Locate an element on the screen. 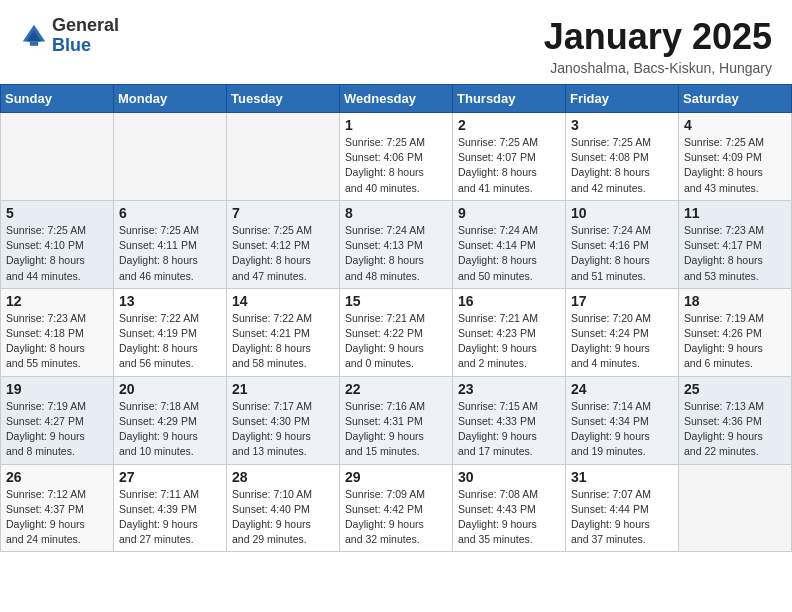 This screenshot has height=612, width=792. logo: General Blue is located at coordinates (70, 36).